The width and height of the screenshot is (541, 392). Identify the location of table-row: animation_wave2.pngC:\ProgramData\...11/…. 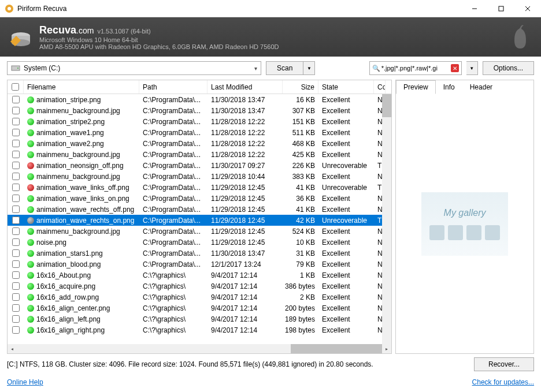
(199, 143).